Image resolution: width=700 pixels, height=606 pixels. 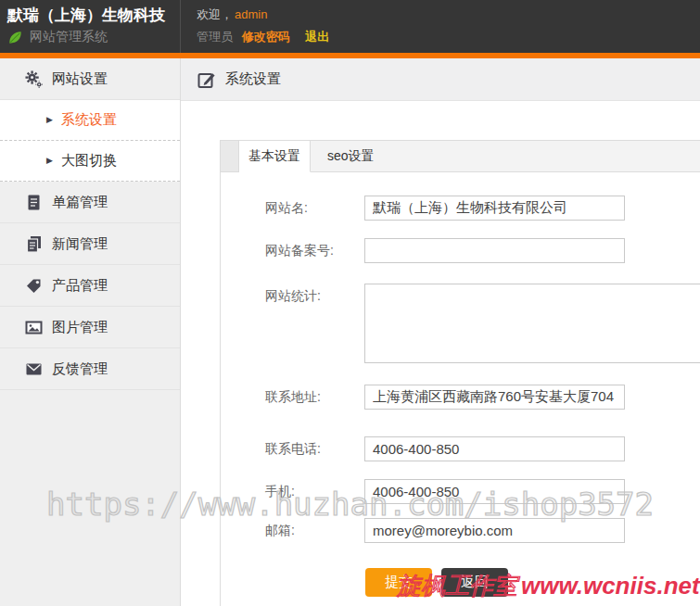 What do you see at coordinates (399, 582) in the screenshot?
I see `submit-button: 提交` at bounding box center [399, 582].